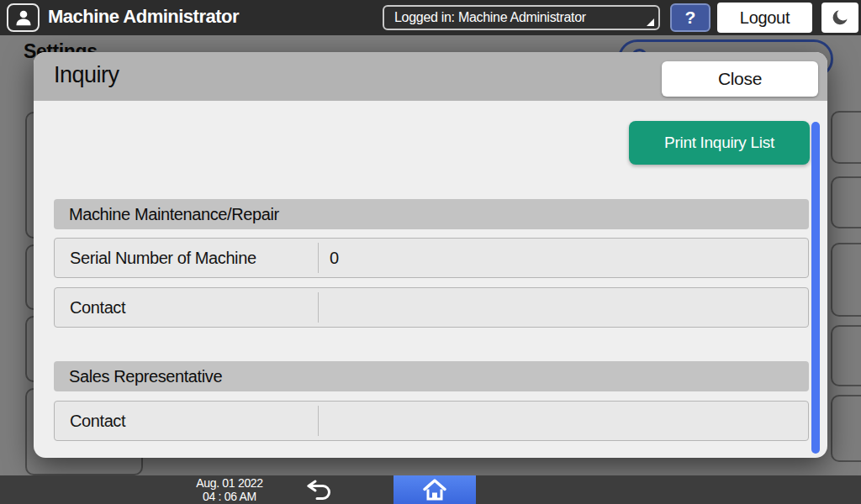  I want to click on sleep-mode-button, so click(840, 18).